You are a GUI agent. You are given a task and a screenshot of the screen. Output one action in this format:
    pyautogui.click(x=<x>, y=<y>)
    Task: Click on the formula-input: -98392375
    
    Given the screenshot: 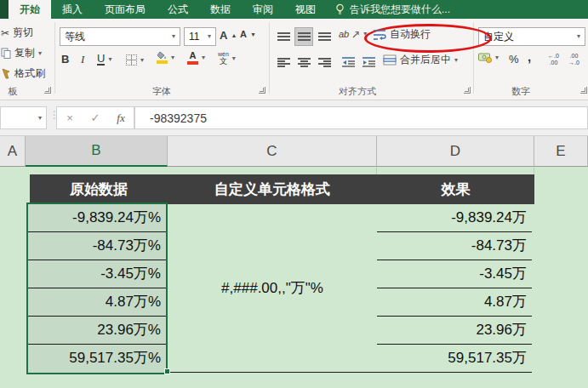 What is the action you would take?
    pyautogui.click(x=361, y=117)
    